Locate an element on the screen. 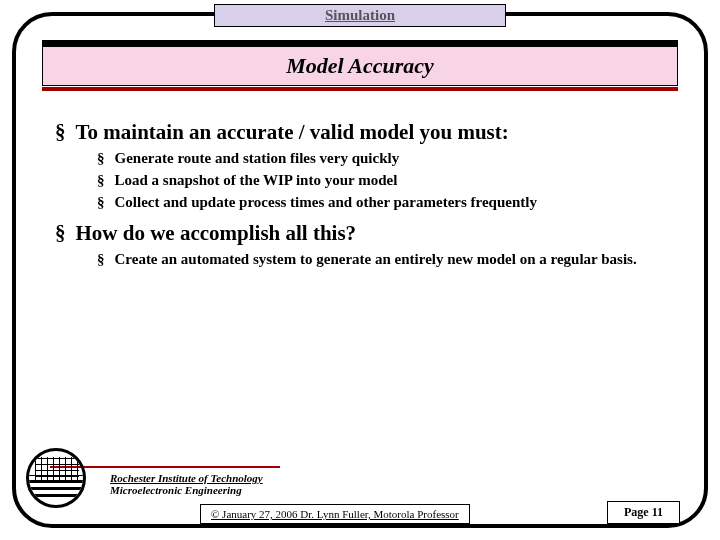 The height and width of the screenshot is (540, 720). bullet-level2: § Generate route and station files very … is located at coordinates (384, 158).